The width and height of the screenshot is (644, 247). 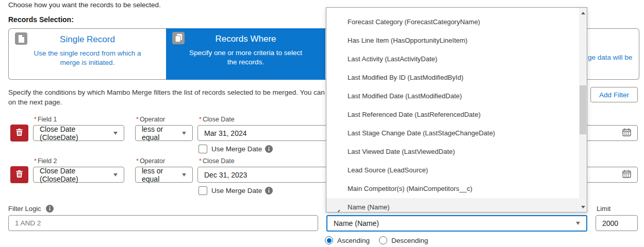 I want to click on dropdown-option: Last Activity (LastActivityDate), so click(x=453, y=59).